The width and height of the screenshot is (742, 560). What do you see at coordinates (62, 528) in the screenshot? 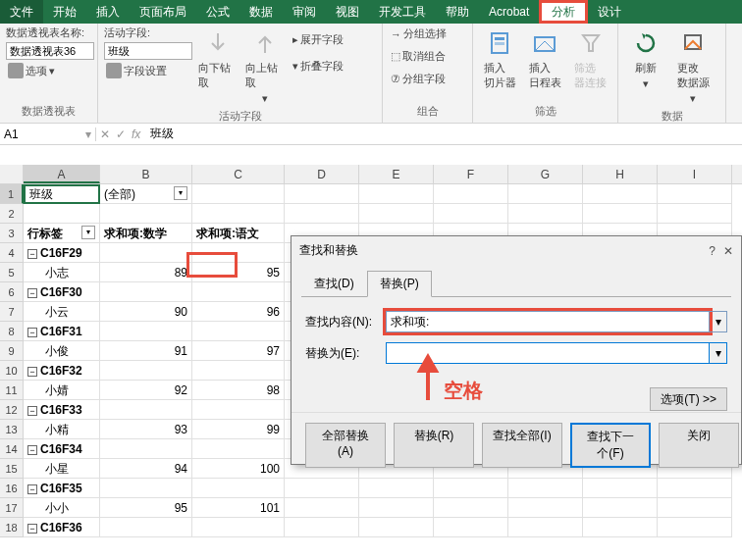
I see `cell: −C16F36` at bounding box center [62, 528].